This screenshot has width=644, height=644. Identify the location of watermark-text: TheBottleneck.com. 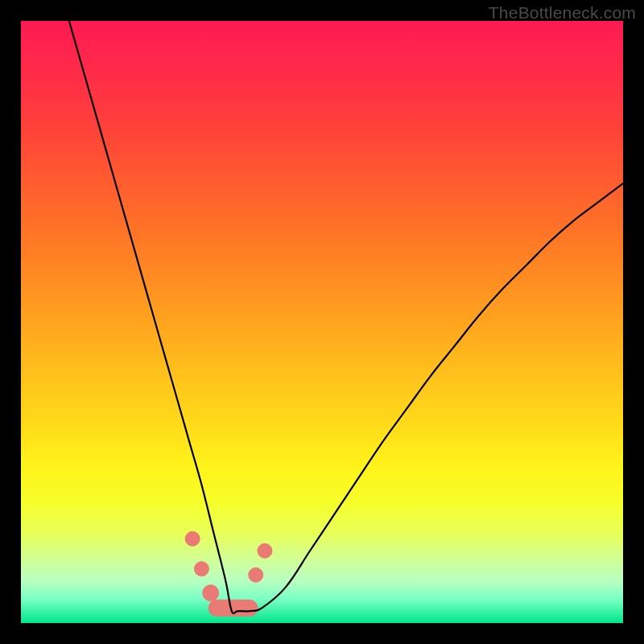
(562, 13).